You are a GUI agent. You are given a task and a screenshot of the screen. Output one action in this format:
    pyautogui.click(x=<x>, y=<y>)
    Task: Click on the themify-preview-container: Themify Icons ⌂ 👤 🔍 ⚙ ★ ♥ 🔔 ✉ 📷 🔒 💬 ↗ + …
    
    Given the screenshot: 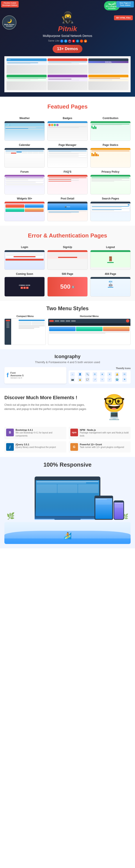 What is the action you would take?
    pyautogui.click(x=99, y=375)
    